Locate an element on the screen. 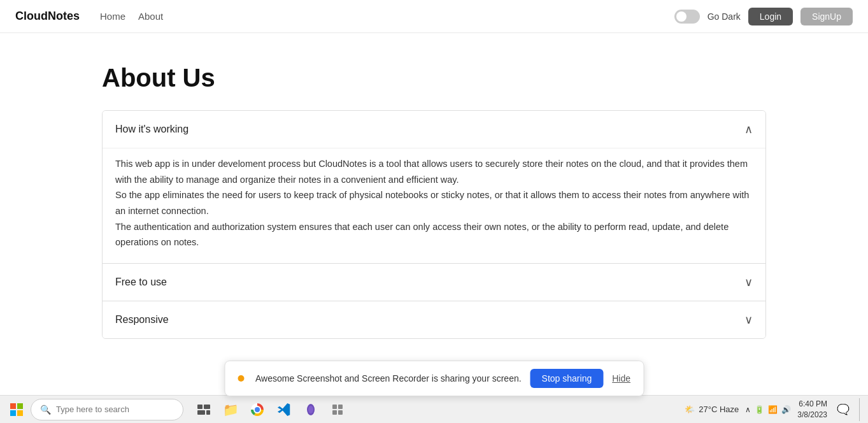  navbar: CloudNotes Home About Go Dark Login Sign… is located at coordinates (434, 17).